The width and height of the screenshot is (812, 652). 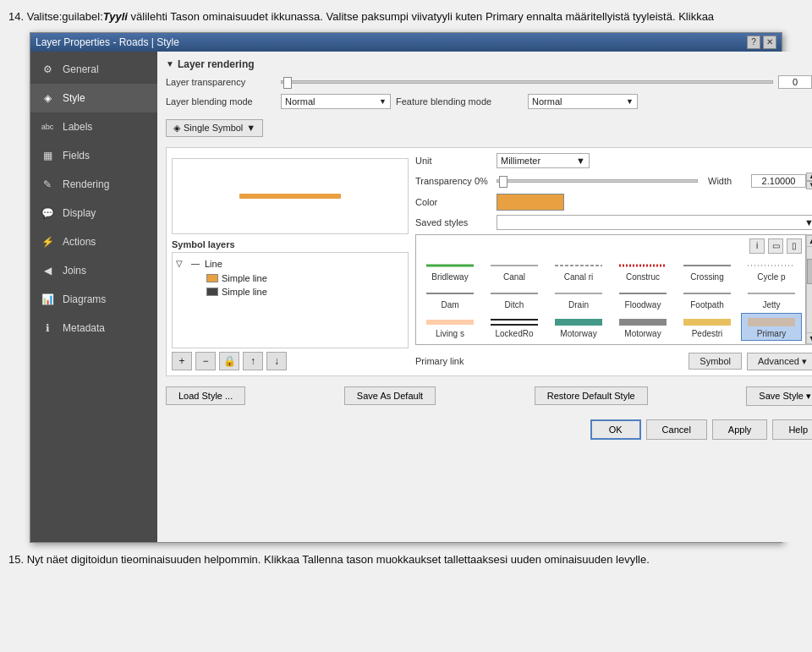 I want to click on dialog-help-btn: ?, so click(x=754, y=42).